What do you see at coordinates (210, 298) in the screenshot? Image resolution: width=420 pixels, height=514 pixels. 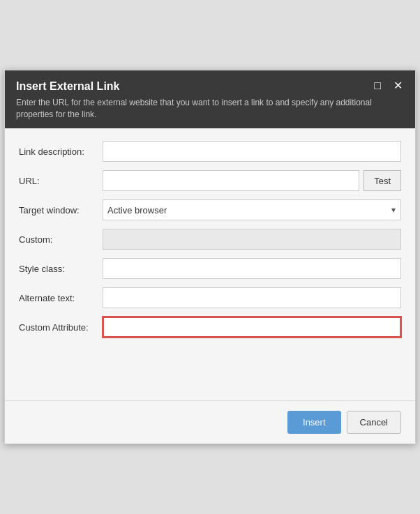 I see `alternate-text-row: Alternate text:` at bounding box center [210, 298].